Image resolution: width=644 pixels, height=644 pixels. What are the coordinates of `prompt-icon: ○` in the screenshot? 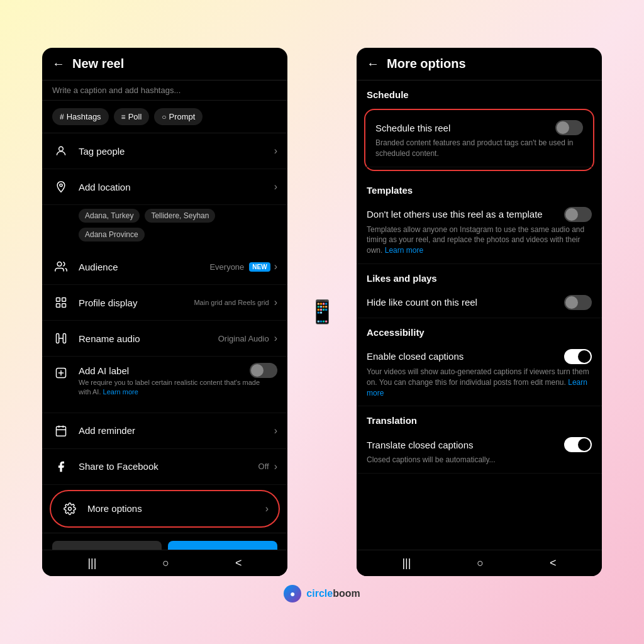 It's located at (164, 117).